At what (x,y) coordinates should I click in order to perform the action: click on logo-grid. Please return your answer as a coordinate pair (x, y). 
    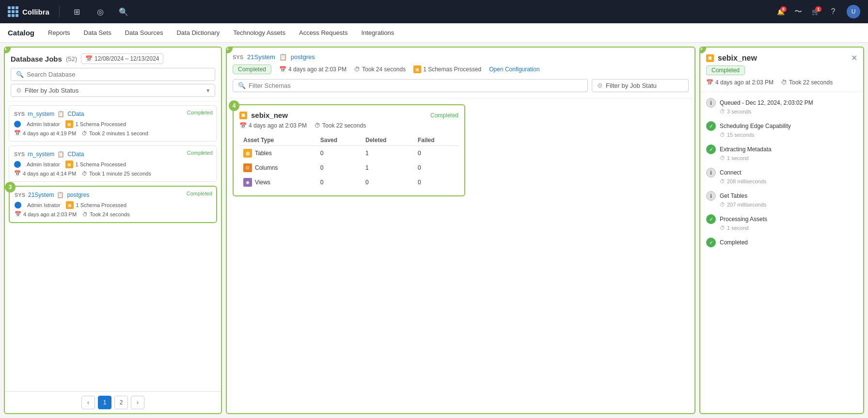
    Looking at the image, I should click on (13, 12).